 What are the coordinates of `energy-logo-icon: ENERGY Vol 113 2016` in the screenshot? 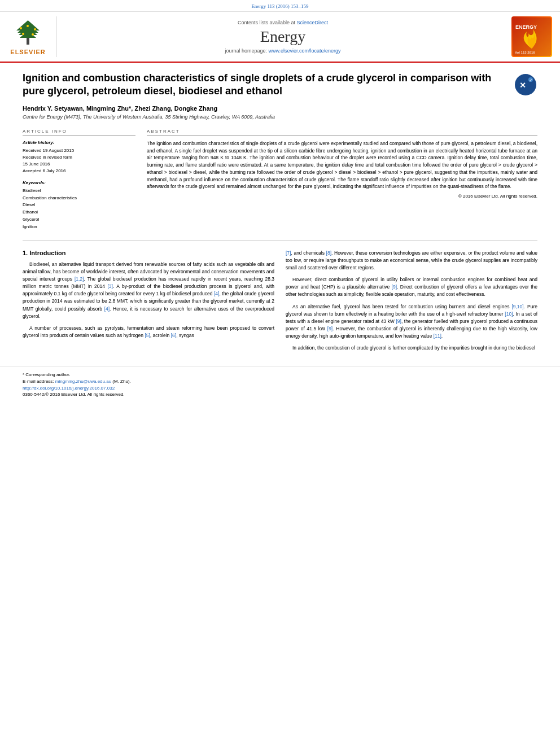 It's located at (532, 37).